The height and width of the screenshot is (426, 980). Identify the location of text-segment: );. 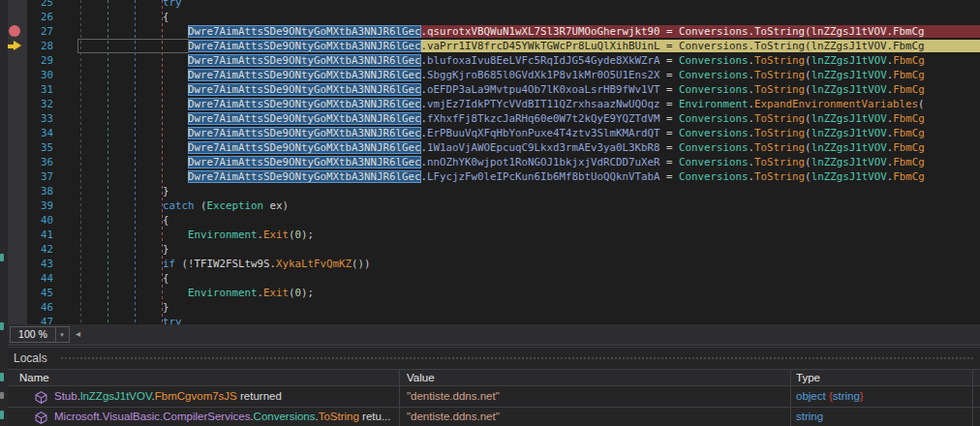
(308, 292).